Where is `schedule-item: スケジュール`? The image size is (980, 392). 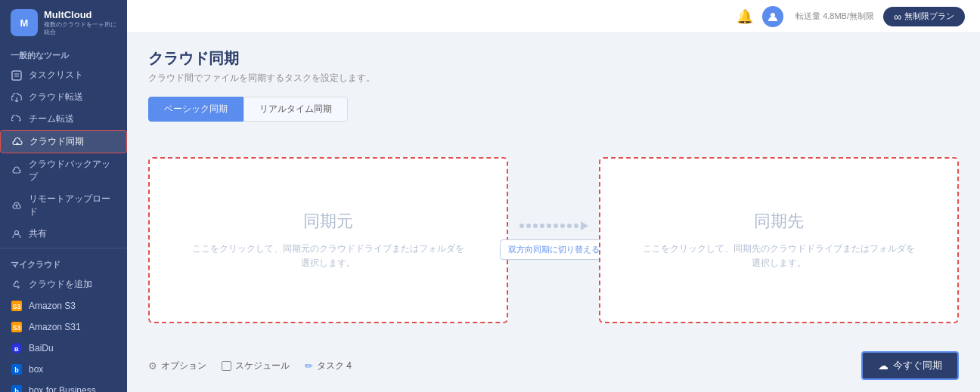 schedule-item: スケジュール is located at coordinates (256, 366).